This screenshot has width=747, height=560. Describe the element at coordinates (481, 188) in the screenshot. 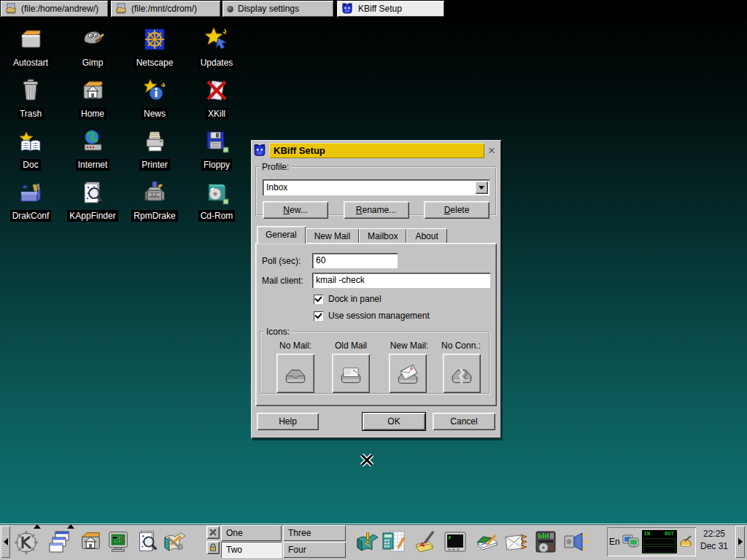

I see `chevron-down-icon` at that location.